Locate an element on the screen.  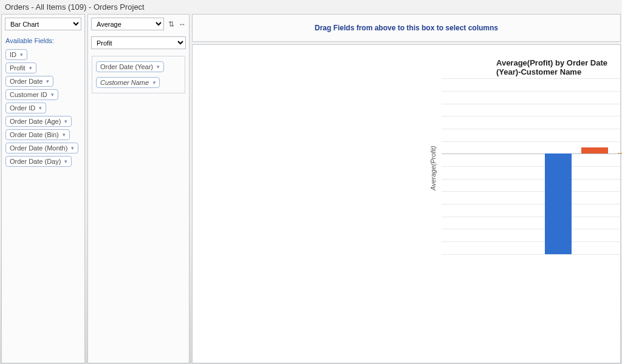
available-fields-list: ID▾Profit▾Order Date▾Customer ID▾Order I… is located at coordinates (43, 108).